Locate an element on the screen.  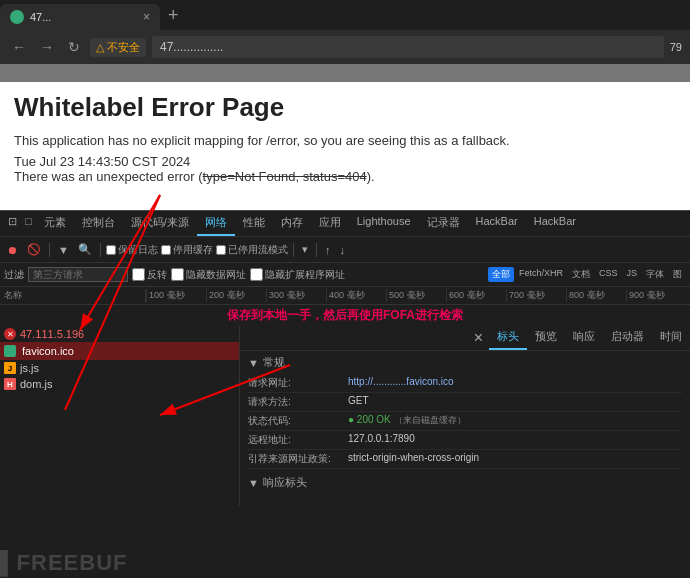
error-detail: There was an unexpected error (type=Not … is located at coordinates (345, 176).